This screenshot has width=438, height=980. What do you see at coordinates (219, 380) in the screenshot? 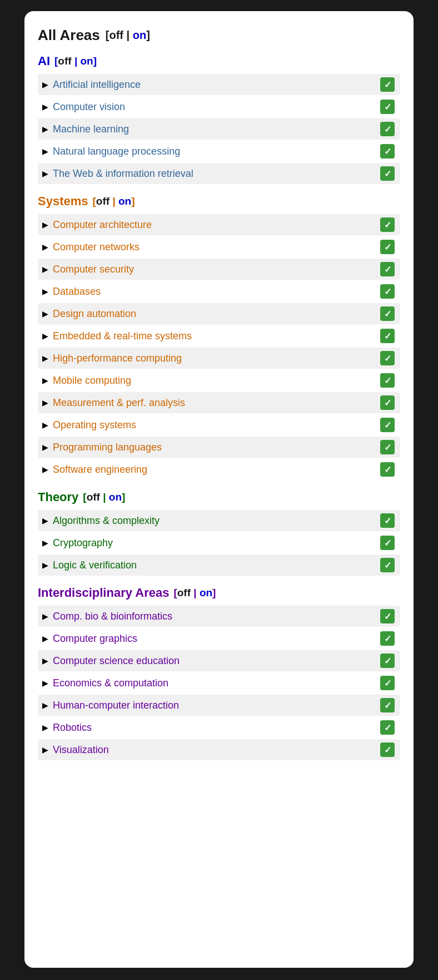
I see `list-item: ▶ Mobile computing` at bounding box center [219, 380].